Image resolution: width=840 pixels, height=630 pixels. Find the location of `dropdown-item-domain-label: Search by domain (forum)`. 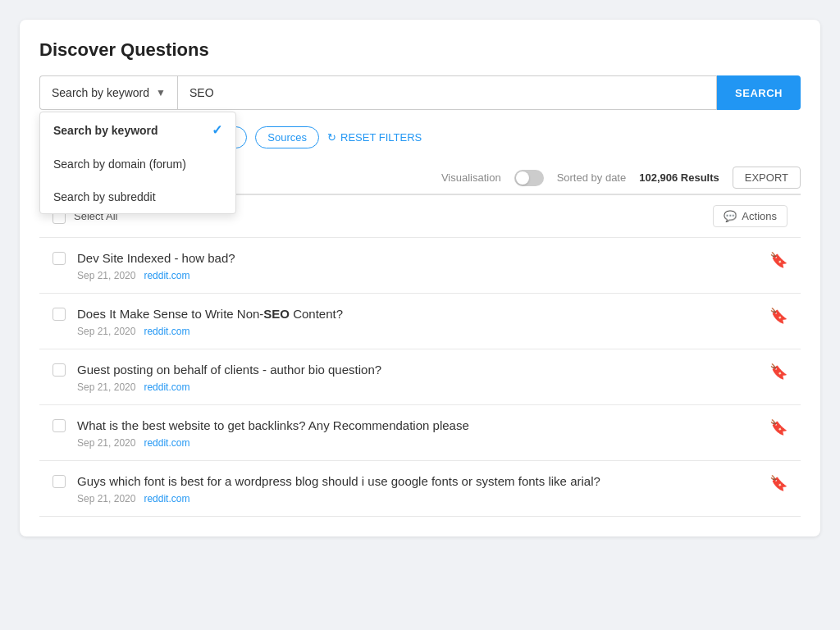

dropdown-item-domain-label: Search by domain (forum) is located at coordinates (120, 164).